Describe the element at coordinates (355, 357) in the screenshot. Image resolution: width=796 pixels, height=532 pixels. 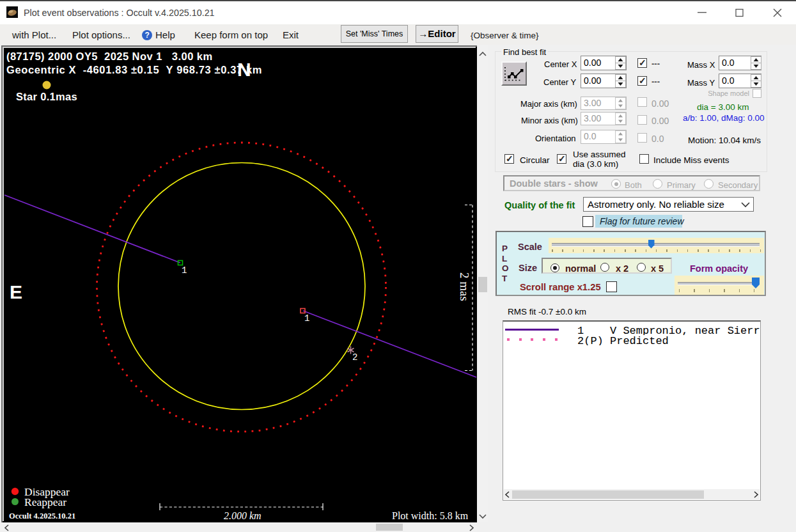
I see `svg-text: 2` at that location.